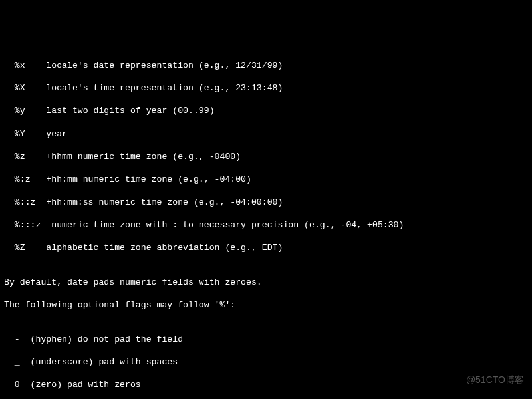  Describe the element at coordinates (266, 339) in the screenshot. I see `flag-line: - (hyphen) do not pad the field` at that location.